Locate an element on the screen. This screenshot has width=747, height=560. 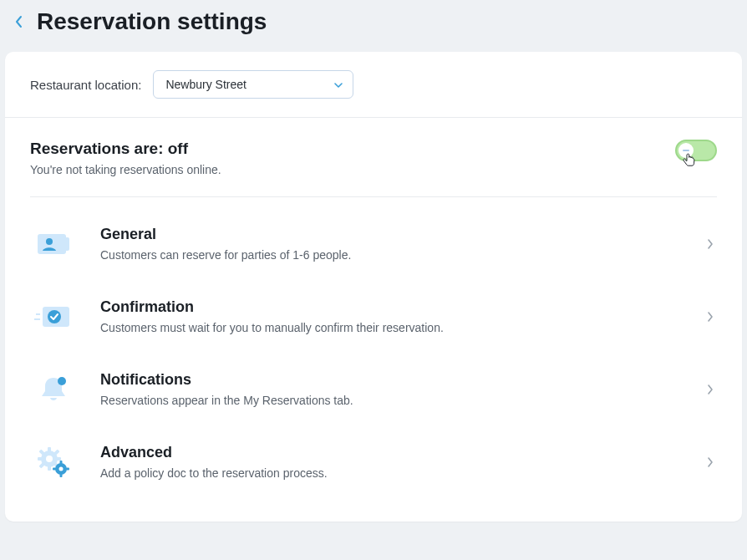
status-heading: Reservations are: off is located at coordinates (125, 149).